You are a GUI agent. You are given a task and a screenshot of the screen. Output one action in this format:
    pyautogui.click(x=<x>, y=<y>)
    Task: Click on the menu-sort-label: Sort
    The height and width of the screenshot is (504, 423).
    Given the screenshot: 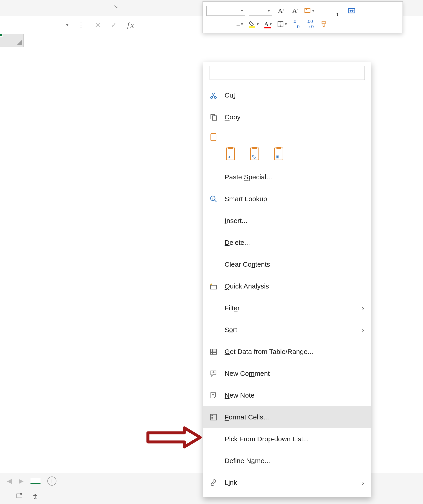 What is the action you would take?
    pyautogui.click(x=290, y=330)
    